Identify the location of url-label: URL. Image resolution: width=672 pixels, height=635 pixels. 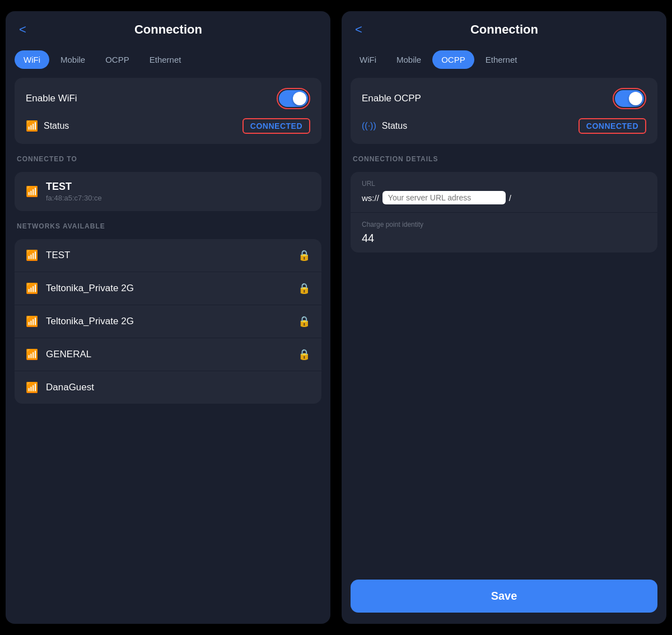
(504, 184).